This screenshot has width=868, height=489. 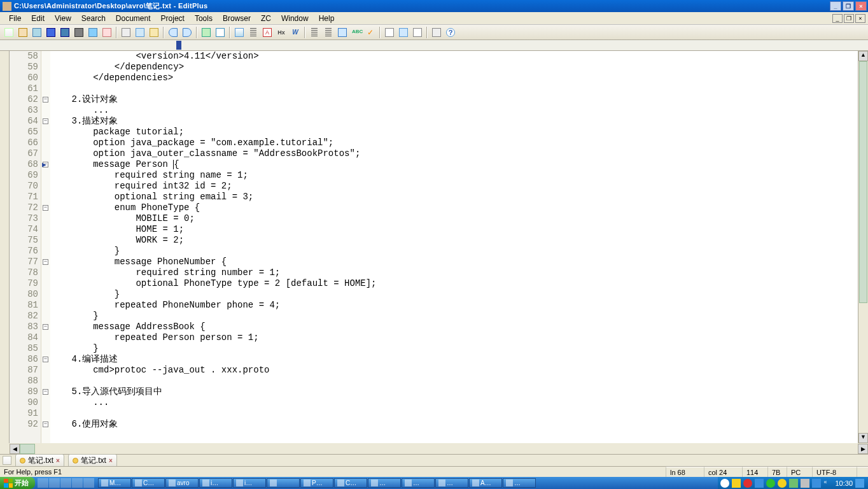 What do you see at coordinates (454, 164) in the screenshot?
I see `code-line: message Person {` at bounding box center [454, 164].